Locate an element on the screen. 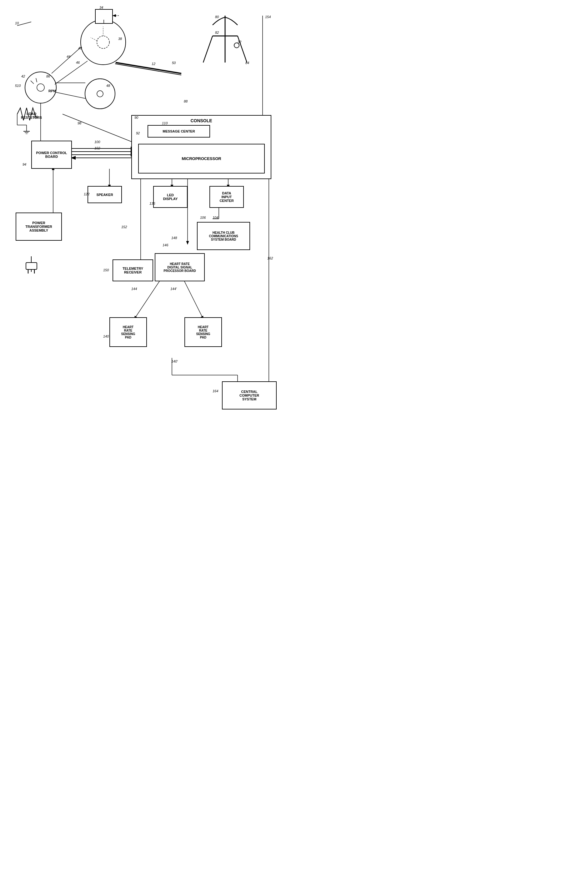  heart-rate-pad2-box: HEARTRATESENSINGPAD is located at coordinates (203, 332).